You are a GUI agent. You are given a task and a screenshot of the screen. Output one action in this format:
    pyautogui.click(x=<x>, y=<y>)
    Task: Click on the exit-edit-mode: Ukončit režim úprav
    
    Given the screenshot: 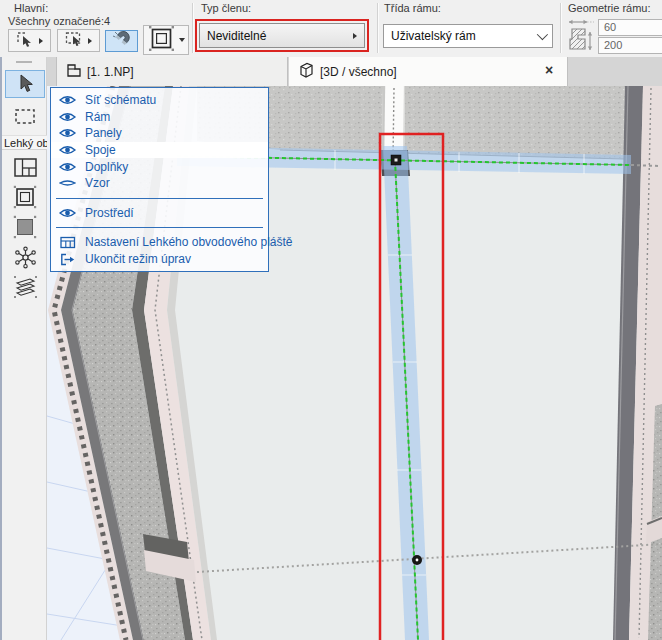 What is the action you would take?
    pyautogui.click(x=160, y=260)
    